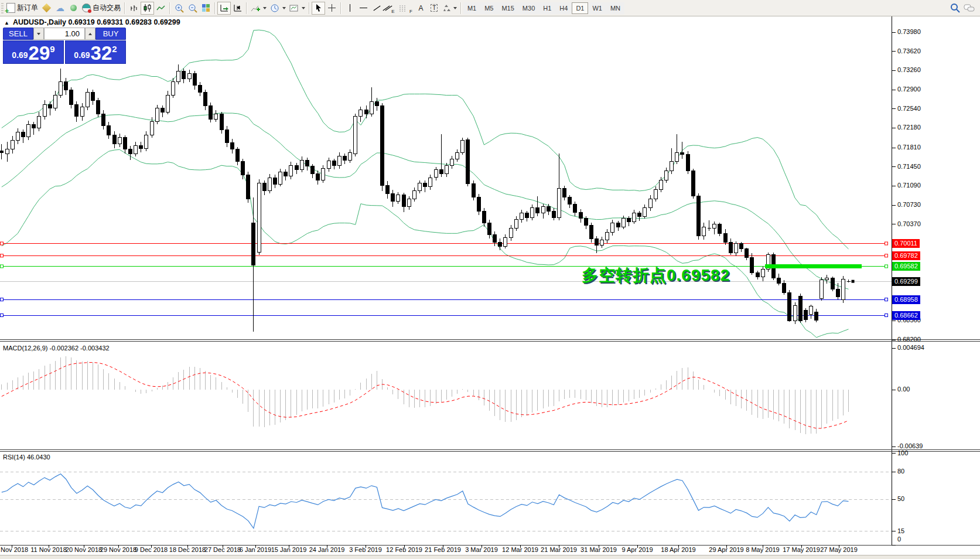  I want to click on timeframe-button-h1: H1, so click(547, 8).